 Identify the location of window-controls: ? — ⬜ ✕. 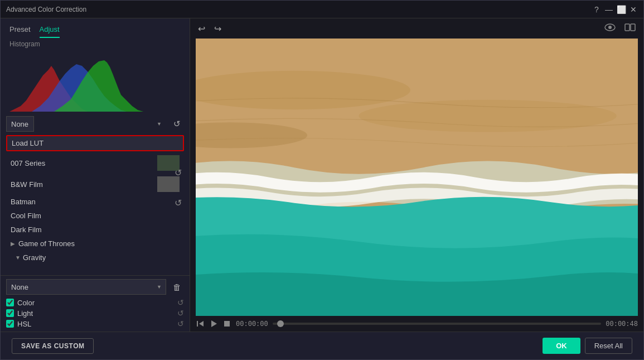
(615, 9).